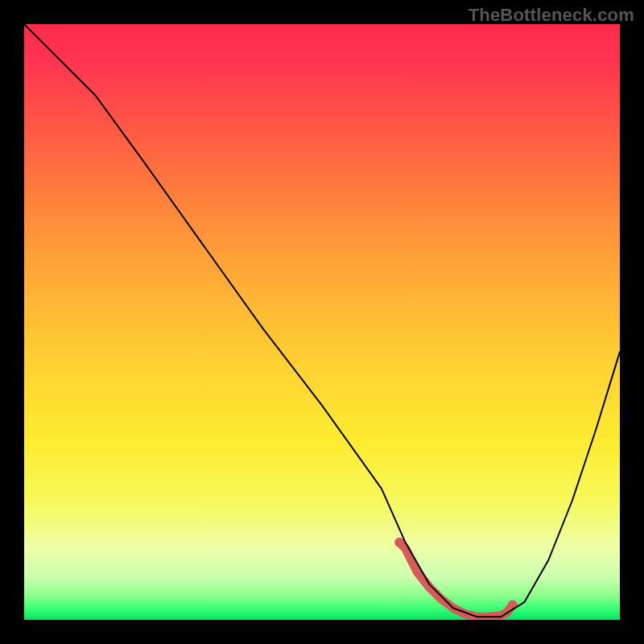 This screenshot has height=644, width=644. I want to click on tolerance-end-dot, so click(513, 605).